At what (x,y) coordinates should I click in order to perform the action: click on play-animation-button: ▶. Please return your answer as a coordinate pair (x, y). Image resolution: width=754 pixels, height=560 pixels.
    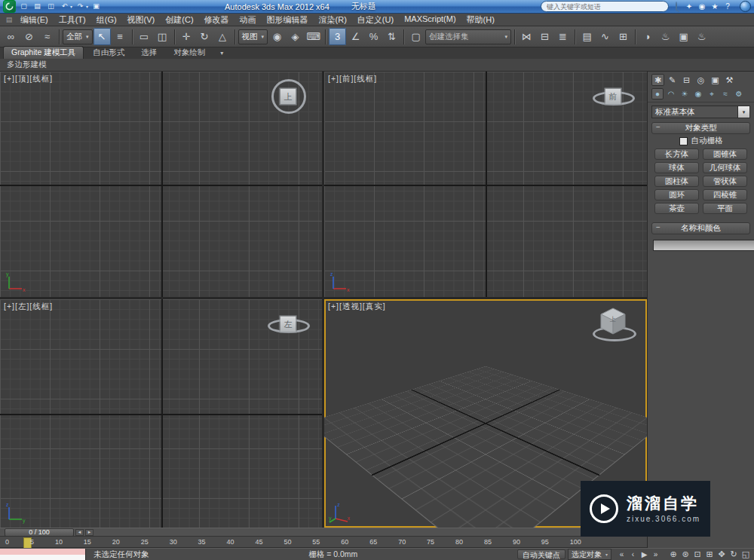
    Looking at the image, I should click on (644, 555).